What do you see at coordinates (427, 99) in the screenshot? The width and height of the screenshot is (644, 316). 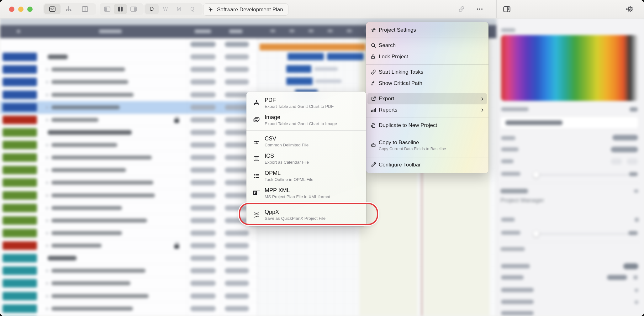 I see `menu-item-export: Export` at bounding box center [427, 99].